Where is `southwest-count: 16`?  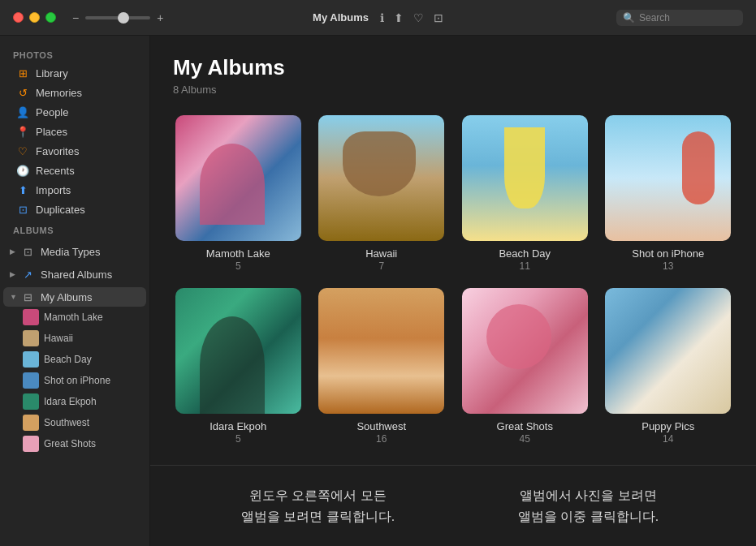 southwest-count: 16 is located at coordinates (382, 439).